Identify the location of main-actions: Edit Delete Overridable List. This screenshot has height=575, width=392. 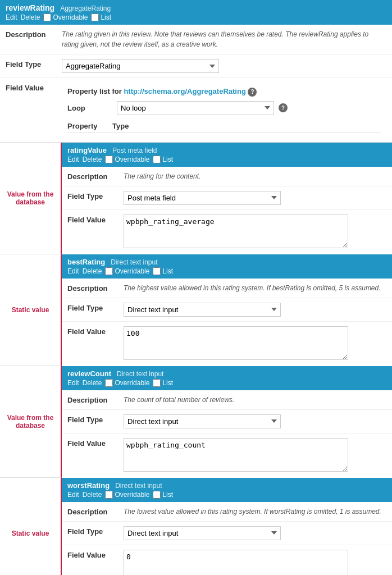
(196, 17).